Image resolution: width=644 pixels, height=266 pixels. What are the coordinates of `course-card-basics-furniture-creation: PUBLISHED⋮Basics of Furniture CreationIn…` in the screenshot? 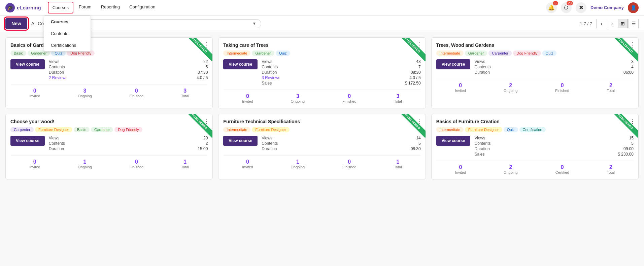 It's located at (535, 147).